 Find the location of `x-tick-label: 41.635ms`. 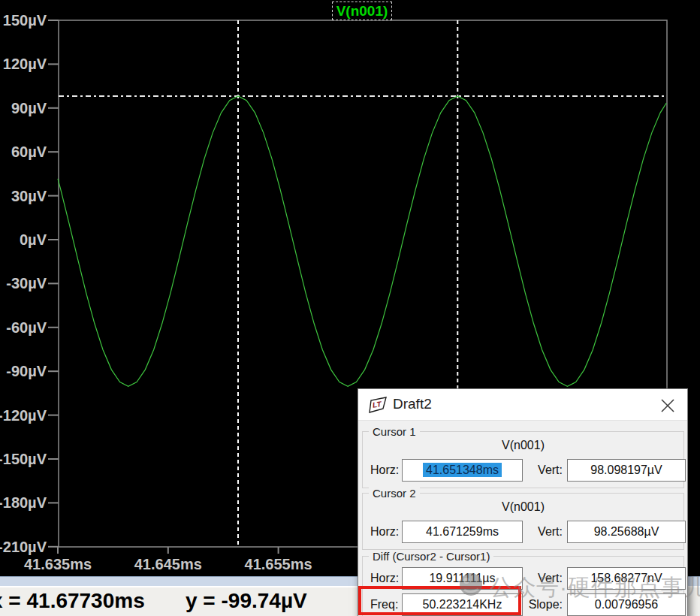

x-tick-label: 41.635ms is located at coordinates (58, 564).